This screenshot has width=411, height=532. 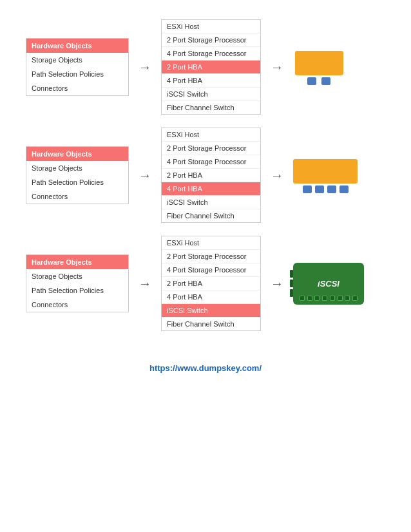 What do you see at coordinates (211, 175) in the screenshot?
I see `middle-item-2-4: 2 Port HBA` at bounding box center [211, 175].